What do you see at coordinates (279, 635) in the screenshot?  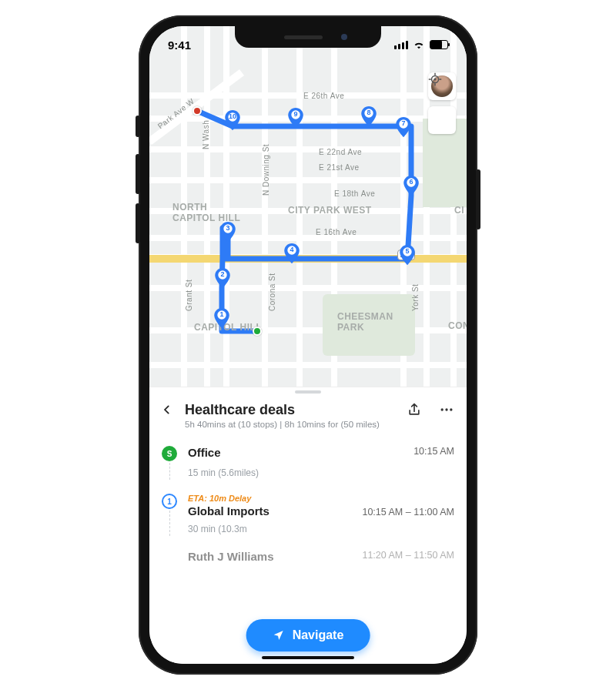 I see `navigate-icon` at bounding box center [279, 635].